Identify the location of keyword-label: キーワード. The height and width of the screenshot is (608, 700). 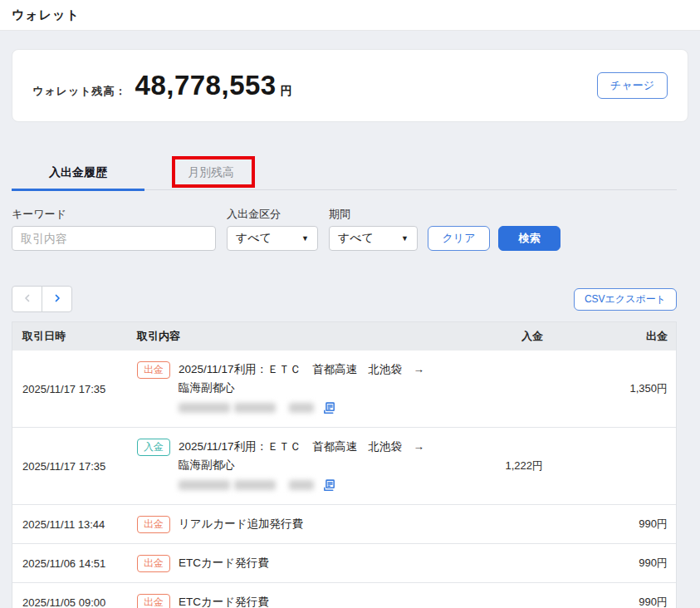
(114, 214).